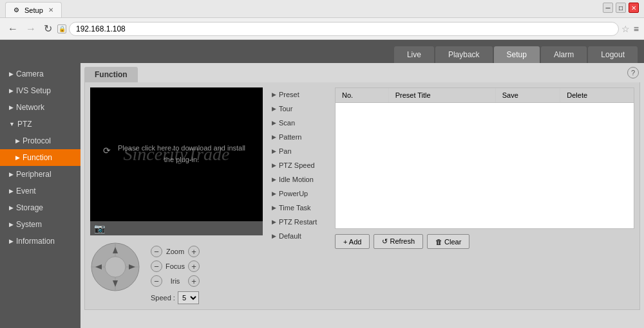 Image resolution: width=644 pixels, height=328 pixels. I want to click on menu-item-preset: ▶ Preset, so click(299, 95).